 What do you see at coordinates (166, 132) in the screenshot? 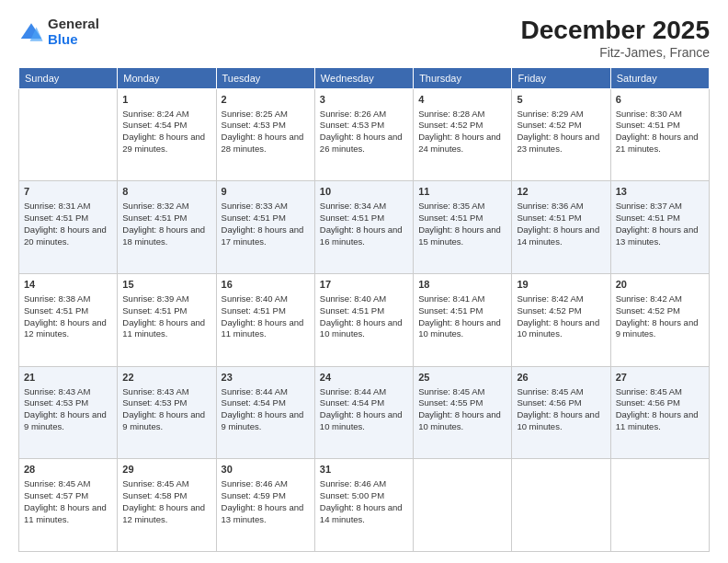
I see `cell-info: Sunrise: 8:24 AMSunset: 4:54 PMDaylight:…` at bounding box center [166, 132].